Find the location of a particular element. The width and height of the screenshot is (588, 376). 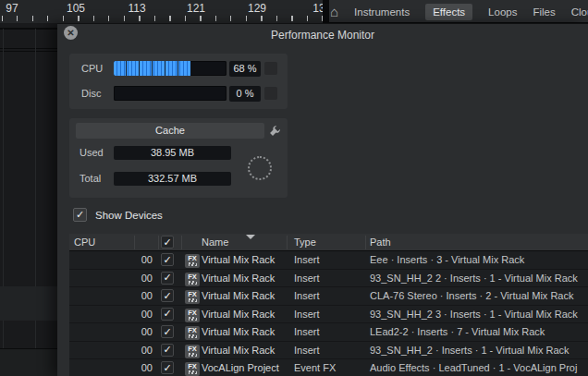

cache-row-value: 38.95 MB is located at coordinates (172, 153).